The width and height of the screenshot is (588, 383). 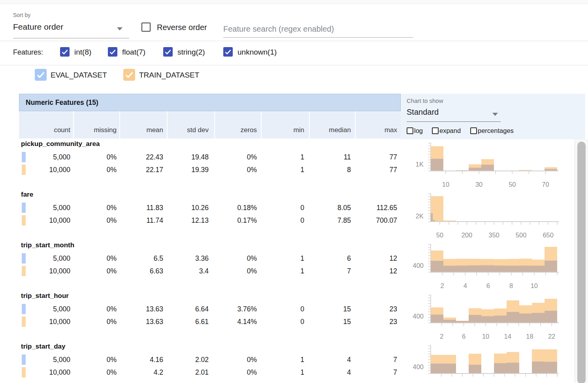 What do you see at coordinates (410, 131) in the screenshot?
I see `chart-option-checkbox-log` at bounding box center [410, 131].